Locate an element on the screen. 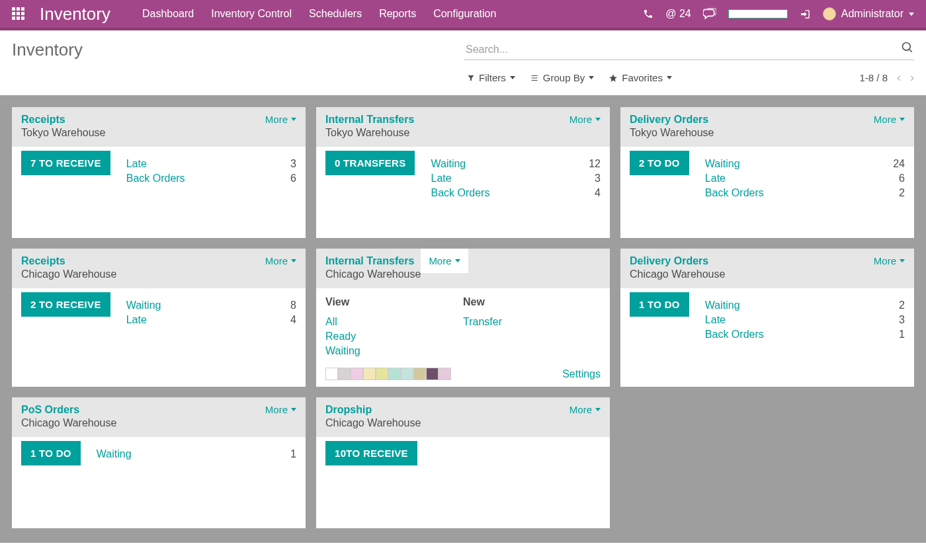  kanban-card: DropshipChicago WarehouseMore10TO RECEIV… is located at coordinates (463, 463).